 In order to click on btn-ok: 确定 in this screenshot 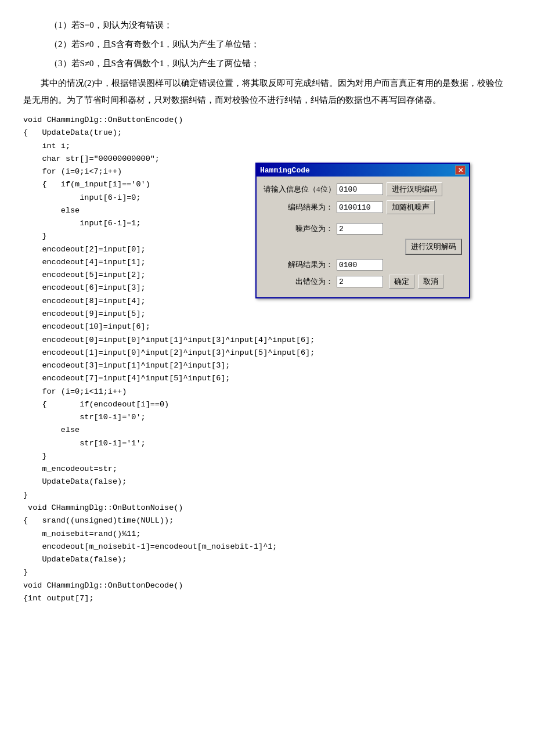, I will do `click(402, 282)`.